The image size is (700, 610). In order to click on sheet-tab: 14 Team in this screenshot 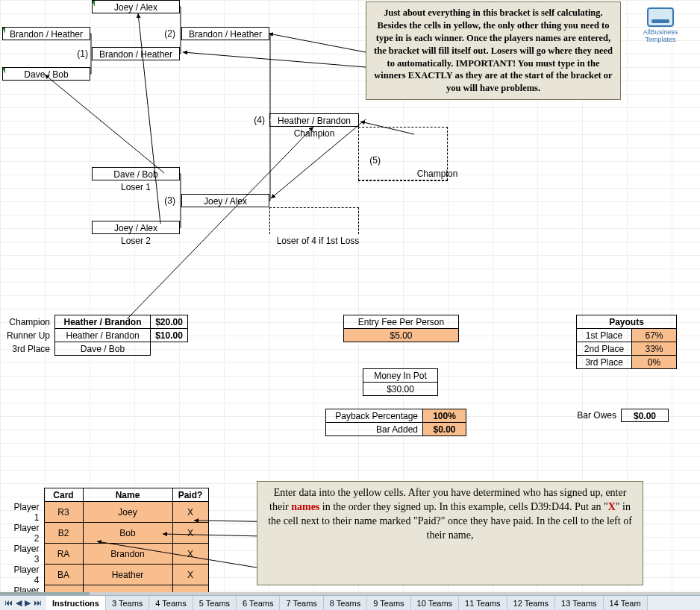, I will do `click(625, 603)`.